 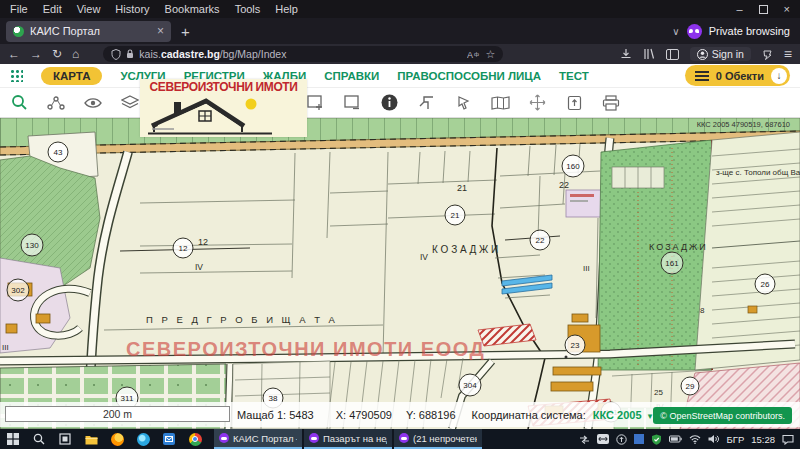 I want to click on tray-teamviewer-icon, so click(x=603, y=439).